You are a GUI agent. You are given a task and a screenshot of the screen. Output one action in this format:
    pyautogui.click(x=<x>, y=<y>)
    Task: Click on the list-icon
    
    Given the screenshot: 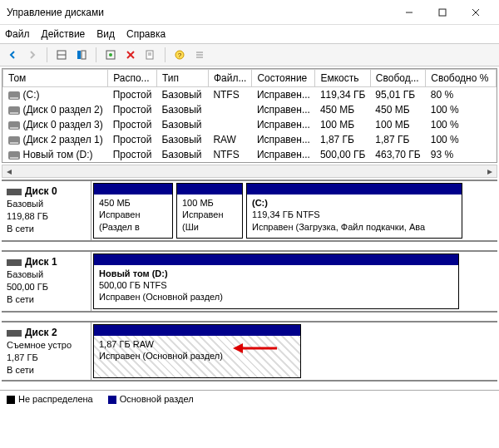 What is the action you would take?
    pyautogui.click(x=200, y=55)
    